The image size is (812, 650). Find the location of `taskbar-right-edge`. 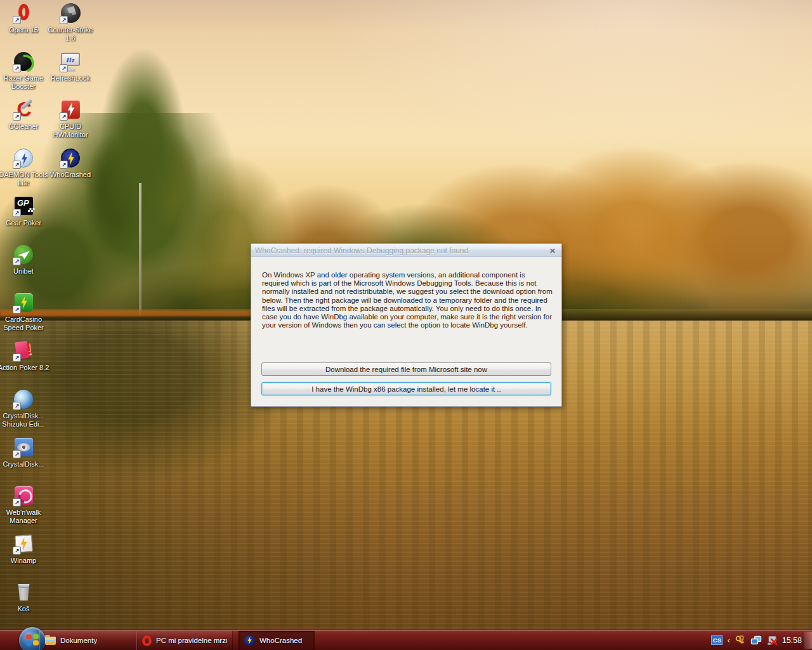

taskbar-right-edge is located at coordinates (808, 640).